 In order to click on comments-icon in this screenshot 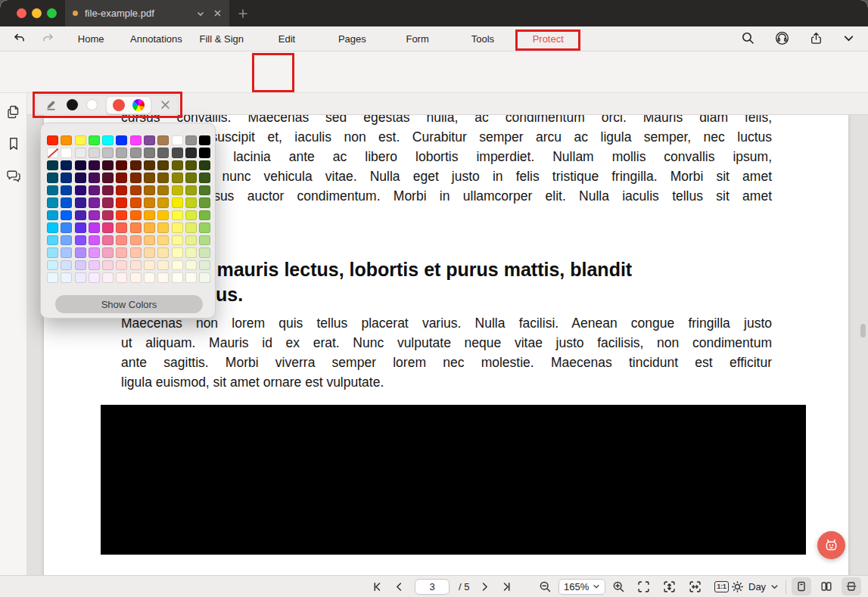, I will do `click(14, 176)`.